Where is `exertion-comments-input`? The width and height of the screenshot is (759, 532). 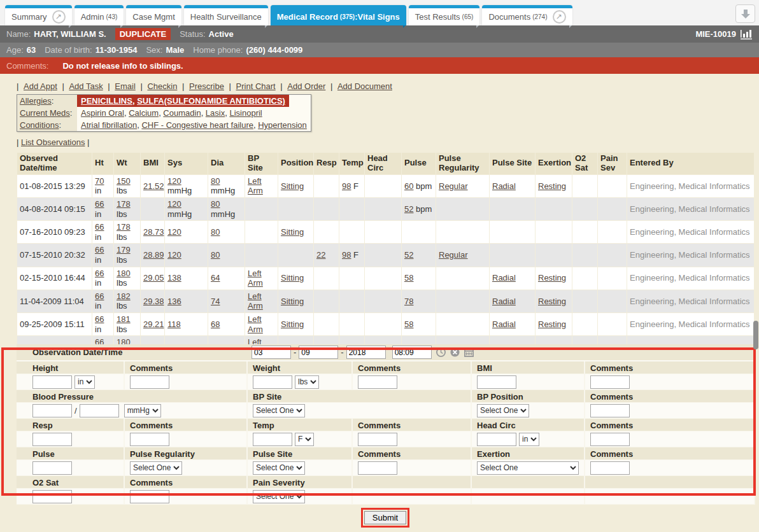 exertion-comments-input is located at coordinates (610, 468).